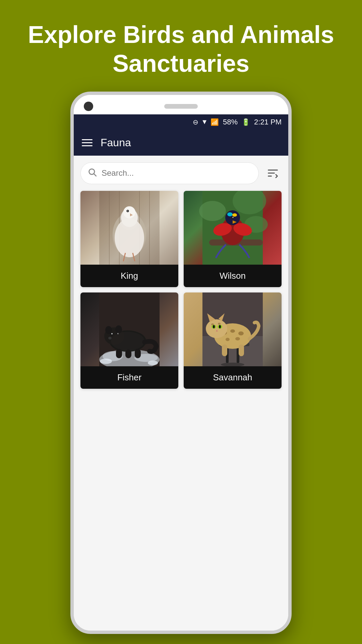  I want to click on speaker, so click(181, 106).